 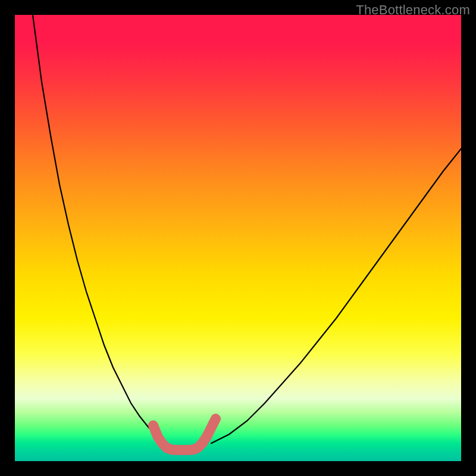 I want to click on salmon-trough-path, so click(x=184, y=434).